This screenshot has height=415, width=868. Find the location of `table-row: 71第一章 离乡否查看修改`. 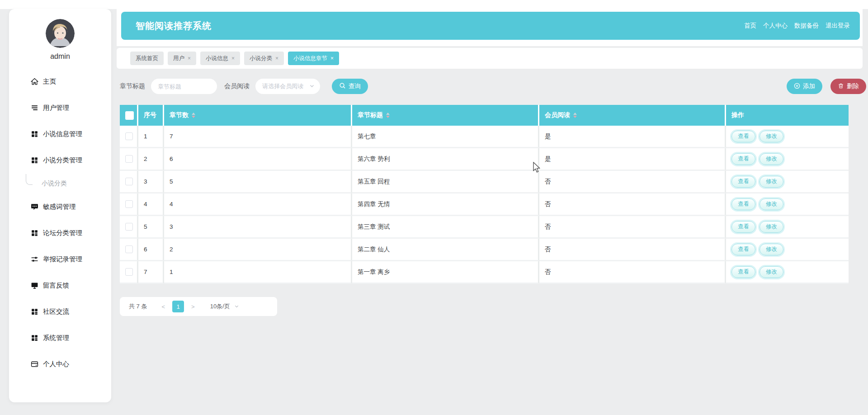

table-row: 71第一章 离乡否查看修改 is located at coordinates (484, 273).